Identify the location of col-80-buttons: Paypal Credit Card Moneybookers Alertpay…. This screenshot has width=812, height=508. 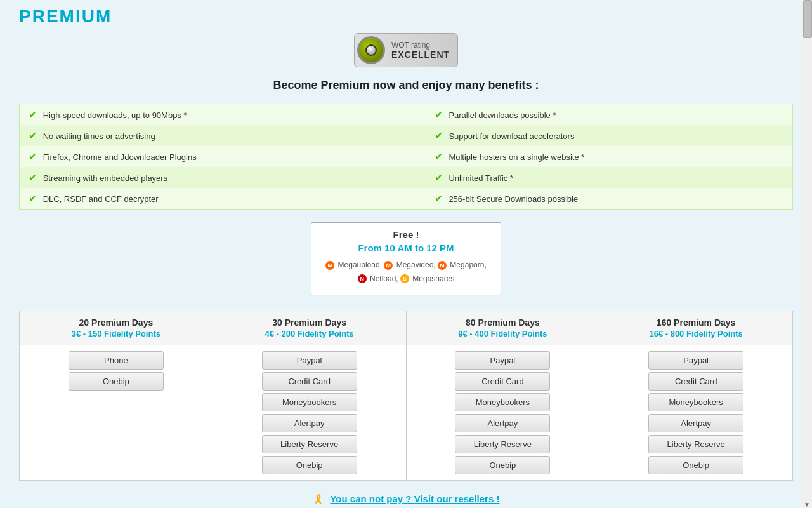
(502, 413).